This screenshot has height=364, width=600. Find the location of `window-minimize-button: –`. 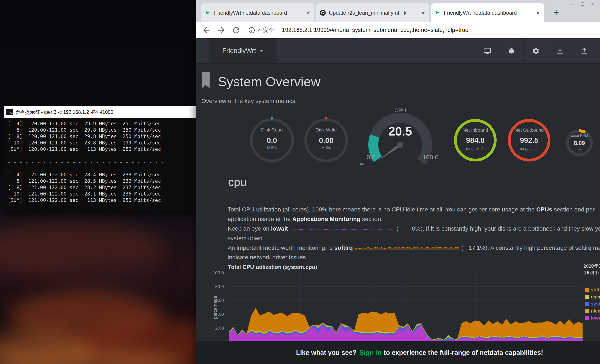

window-minimize-button: – is located at coordinates (572, 4).